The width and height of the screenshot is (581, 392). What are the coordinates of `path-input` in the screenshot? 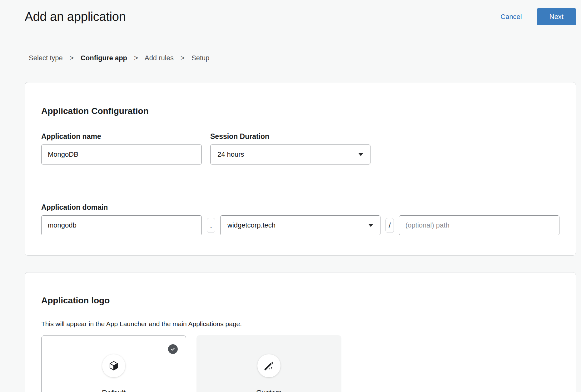 It's located at (479, 225).